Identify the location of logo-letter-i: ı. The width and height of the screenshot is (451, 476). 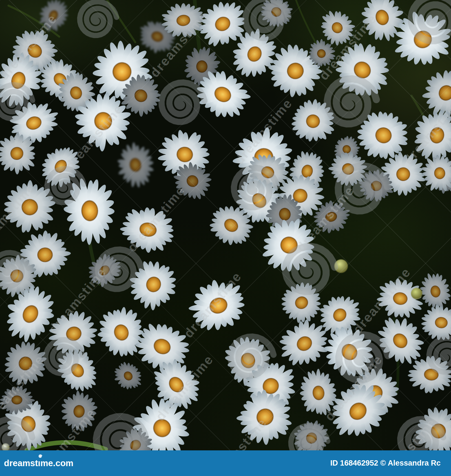
(39, 463).